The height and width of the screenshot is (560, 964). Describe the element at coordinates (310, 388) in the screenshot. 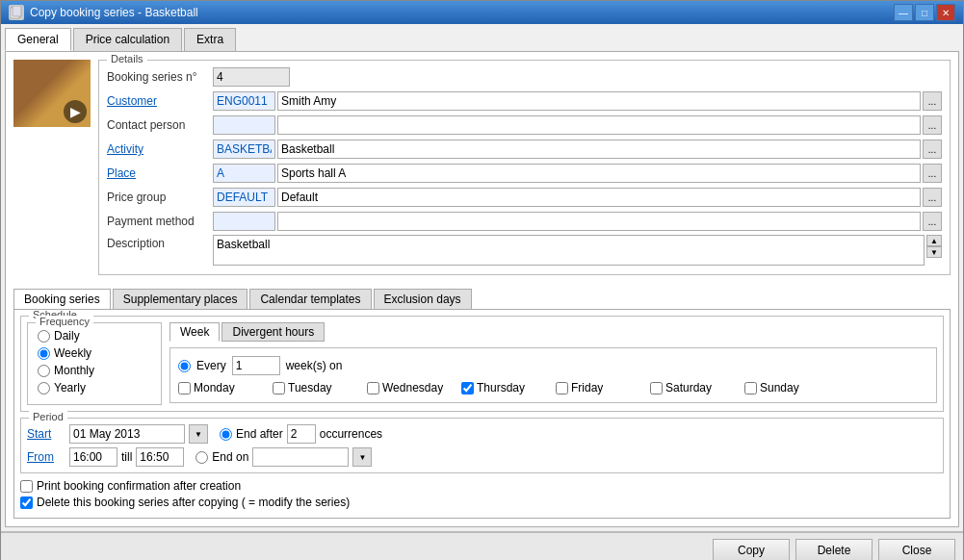

I see `tuesday-label: Tuesday` at that location.